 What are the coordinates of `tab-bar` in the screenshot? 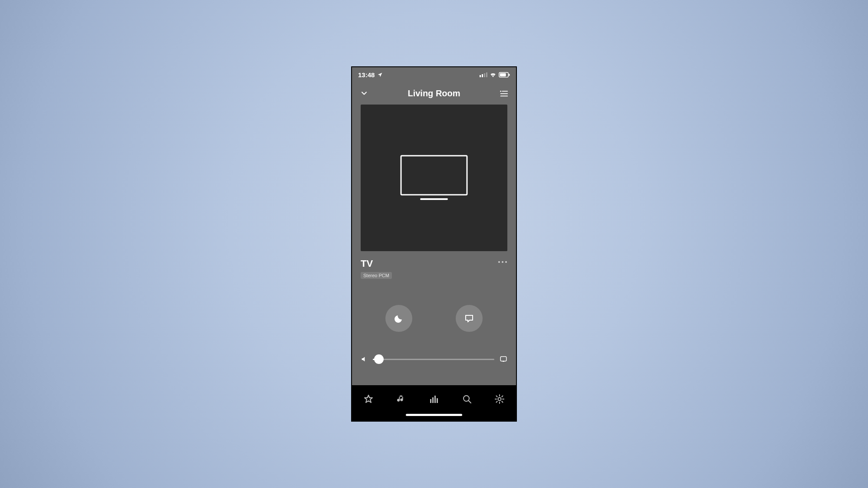 It's located at (434, 398).